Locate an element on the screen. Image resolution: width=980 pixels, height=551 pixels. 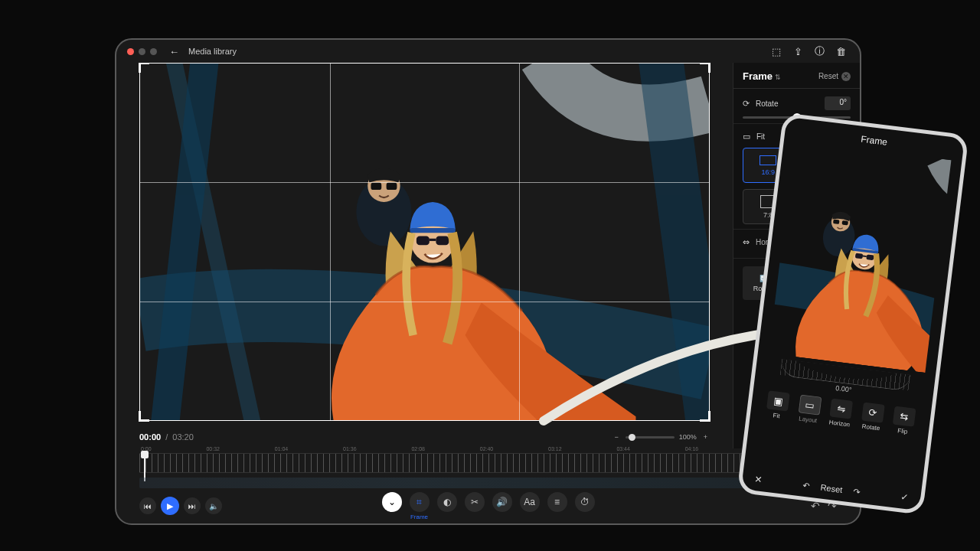
speed-tool-button: ⏱ is located at coordinates (585, 502).